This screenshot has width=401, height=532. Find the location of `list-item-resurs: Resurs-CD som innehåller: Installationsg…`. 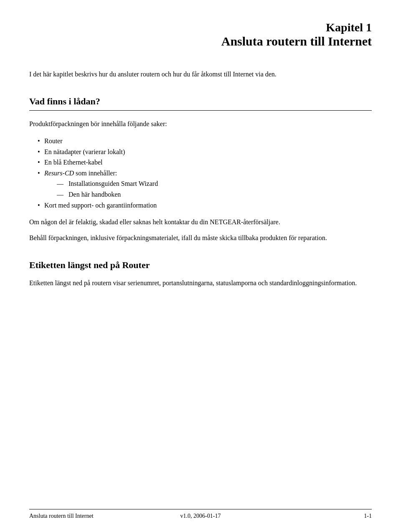

list-item-resurs: Resurs-CD som innehåller: Installationsg… is located at coordinates (205, 184).